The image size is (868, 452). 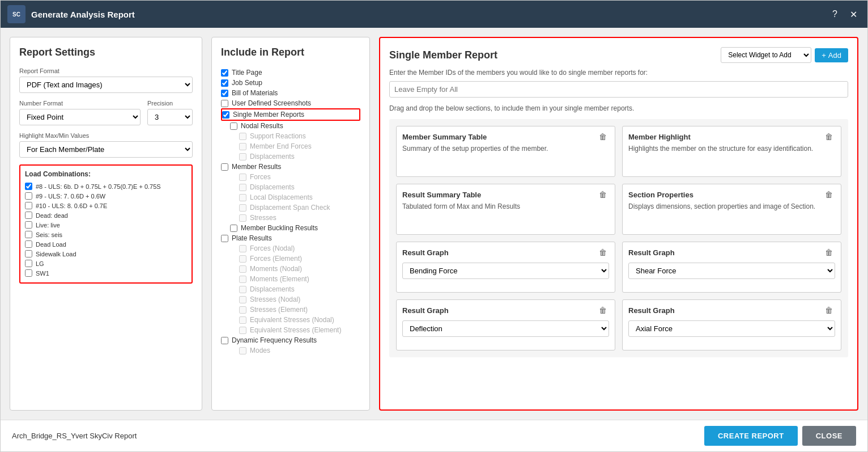 What do you see at coordinates (766, 55) in the screenshot?
I see `widget-add-select: Select Widget to Add` at bounding box center [766, 55].